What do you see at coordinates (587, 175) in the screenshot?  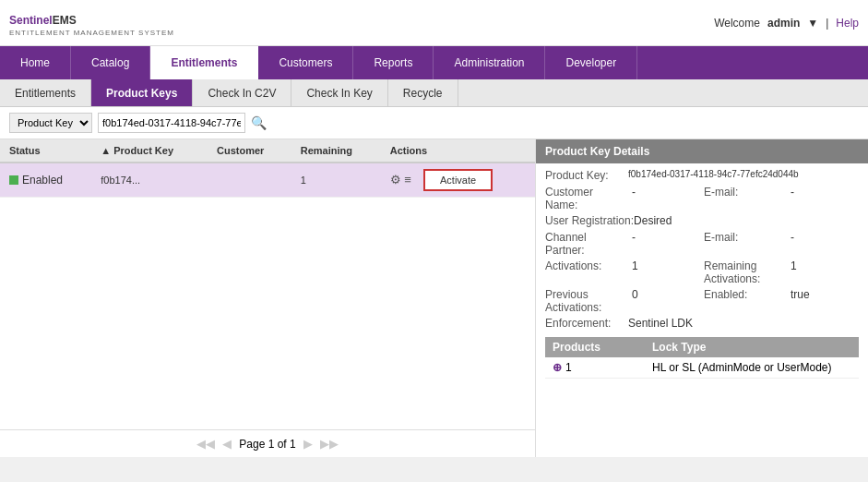 I see `product-key-label: Product Key:` at bounding box center [587, 175].